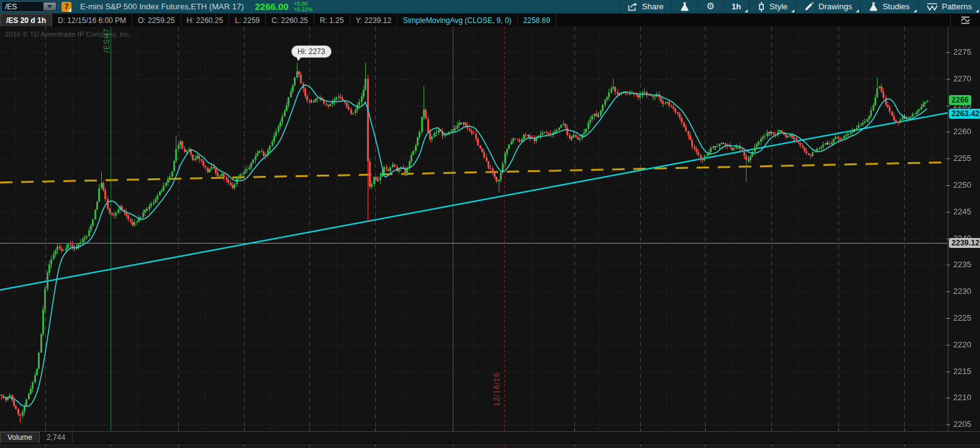 This screenshot has height=448, width=980. I want to click on axis-price-label: 2275, so click(963, 52).